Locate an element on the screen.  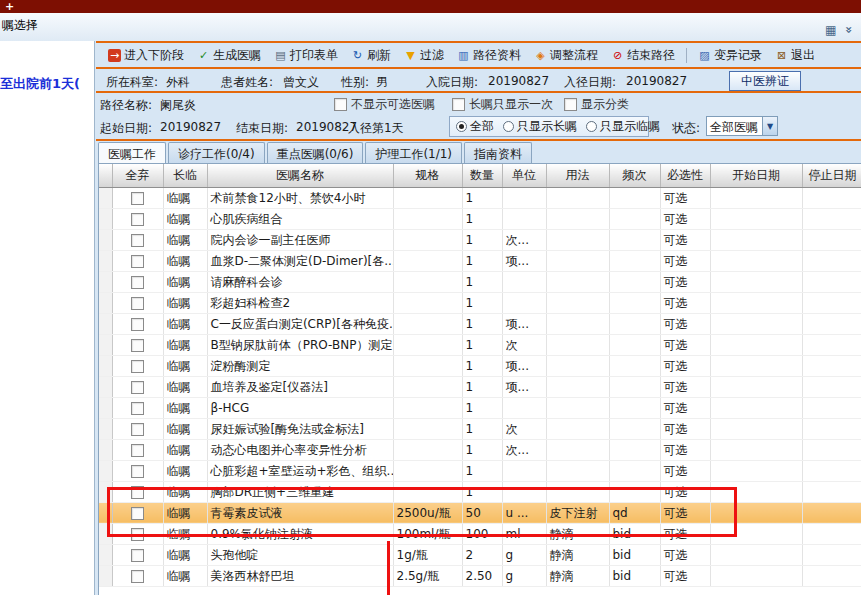
window-controls: ▦ » is located at coordinates (839, 30).